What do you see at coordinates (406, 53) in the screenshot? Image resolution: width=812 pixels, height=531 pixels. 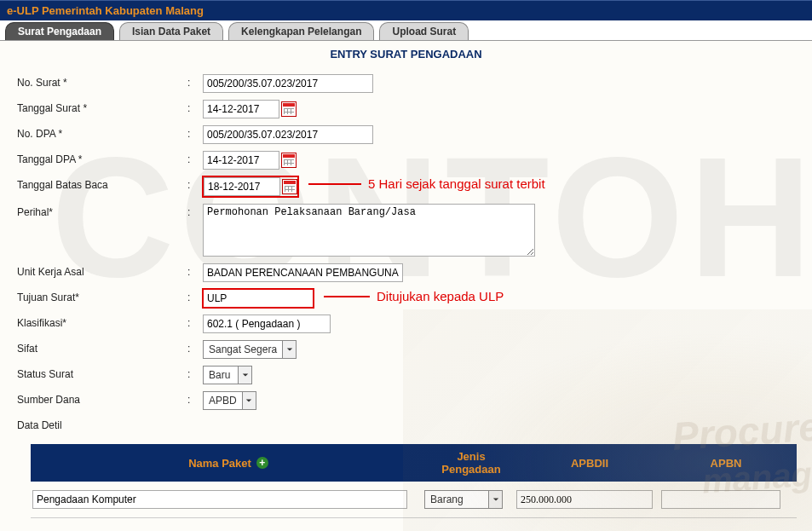 I see `page-subtitle: ENTRY SURAT PENGADAAN` at bounding box center [406, 53].